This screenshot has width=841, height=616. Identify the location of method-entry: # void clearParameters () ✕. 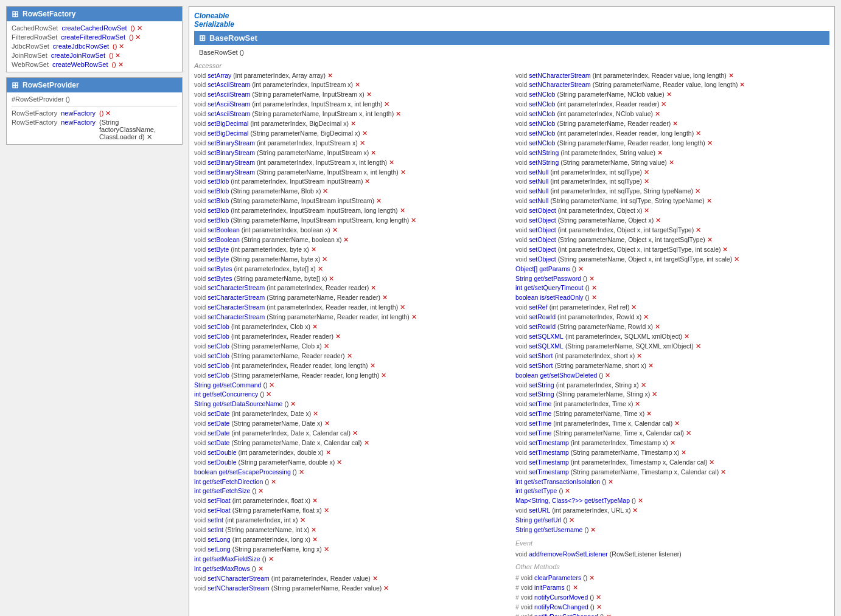
(672, 578).